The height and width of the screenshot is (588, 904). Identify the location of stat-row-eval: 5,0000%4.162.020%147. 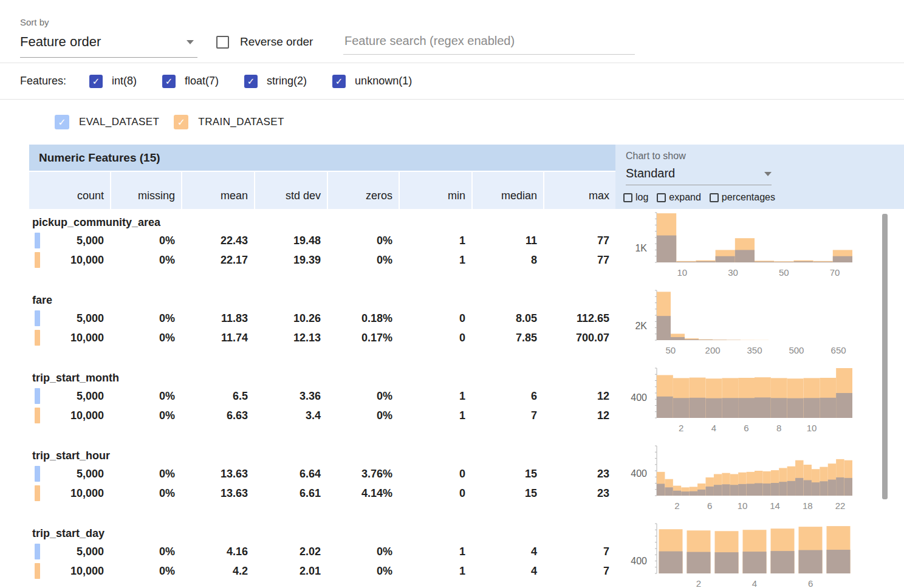
(322, 552).